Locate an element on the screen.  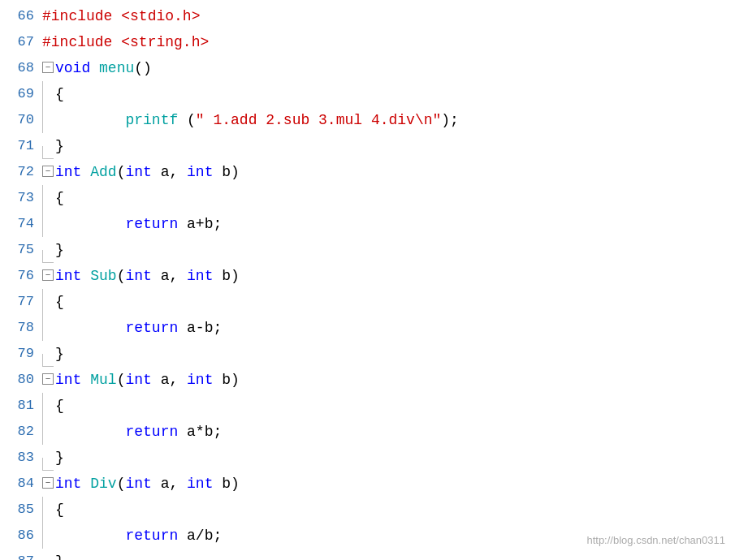
token-normal: a/b; is located at coordinates (200, 536).